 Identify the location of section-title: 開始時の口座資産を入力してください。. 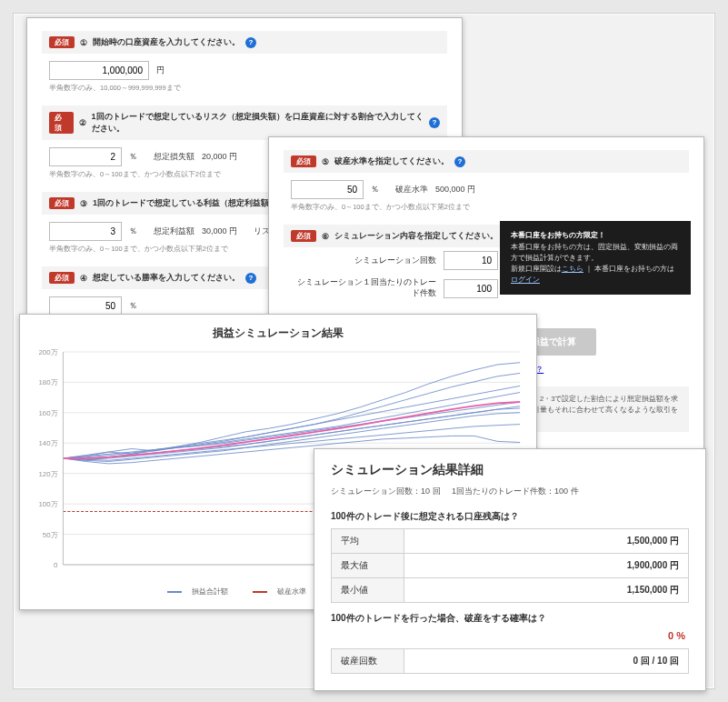
(166, 42).